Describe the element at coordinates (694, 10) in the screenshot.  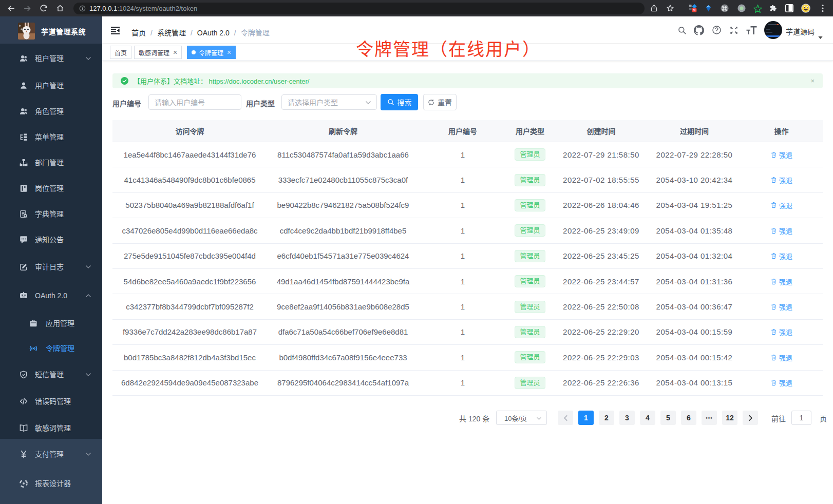
I see `svg-text: 9` at that location.